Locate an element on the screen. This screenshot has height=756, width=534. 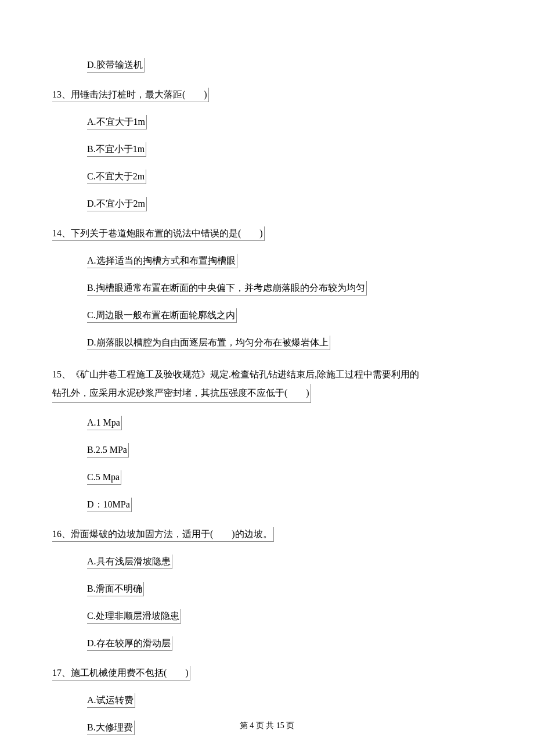
q16-option-d: D.存在较厚的滑动层 is located at coordinates (267, 643).